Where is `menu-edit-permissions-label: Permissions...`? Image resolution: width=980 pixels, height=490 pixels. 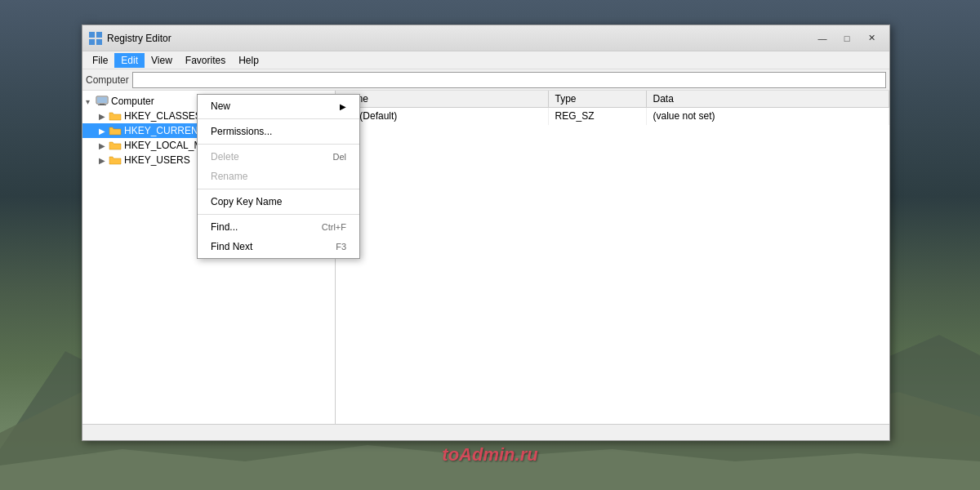 menu-edit-permissions-label: Permissions... is located at coordinates (242, 131).